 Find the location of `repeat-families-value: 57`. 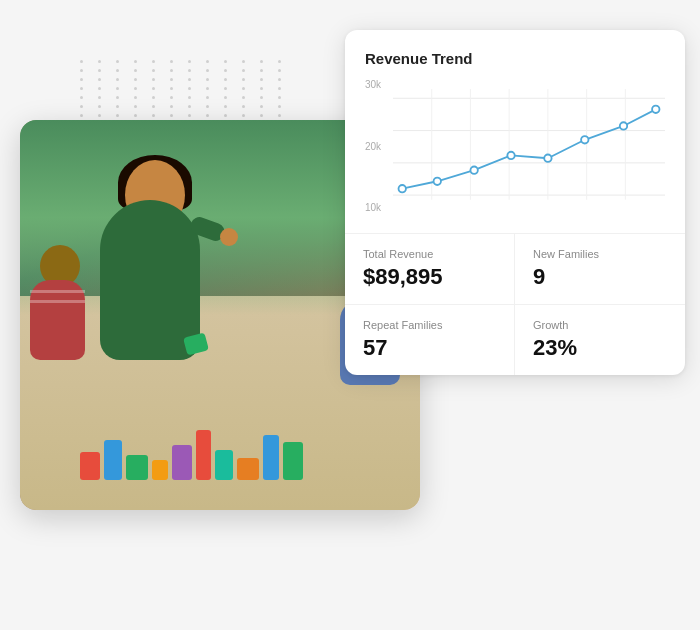

repeat-families-value: 57 is located at coordinates (430, 348).